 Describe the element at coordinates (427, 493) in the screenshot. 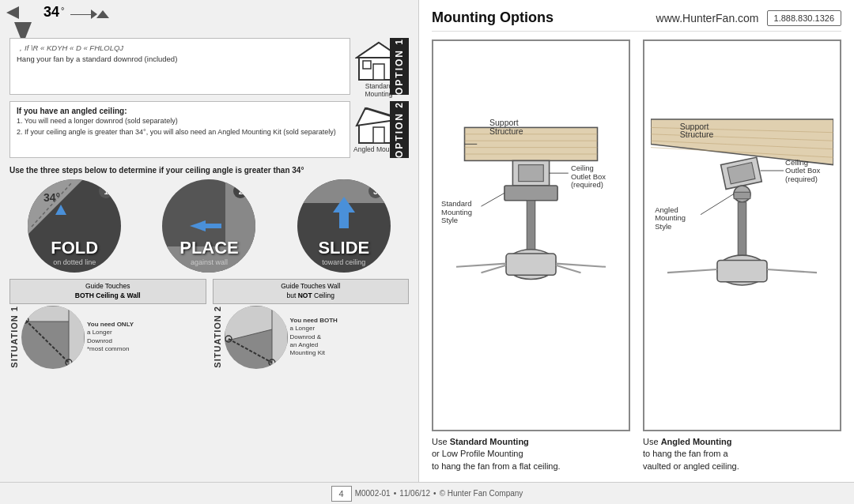

I see `footer: 4 M0002-01 • 11/06/12 • © Hunter Fan Com…` at that location.